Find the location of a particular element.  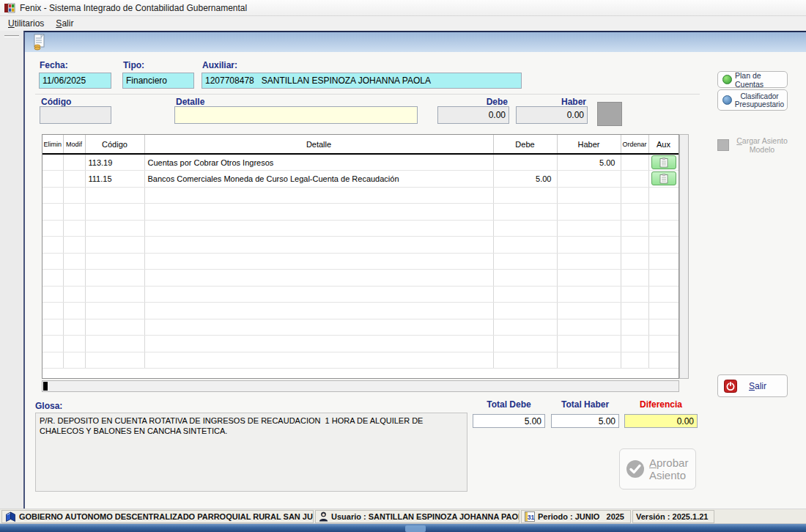

svg-text: 31 is located at coordinates (531, 517).